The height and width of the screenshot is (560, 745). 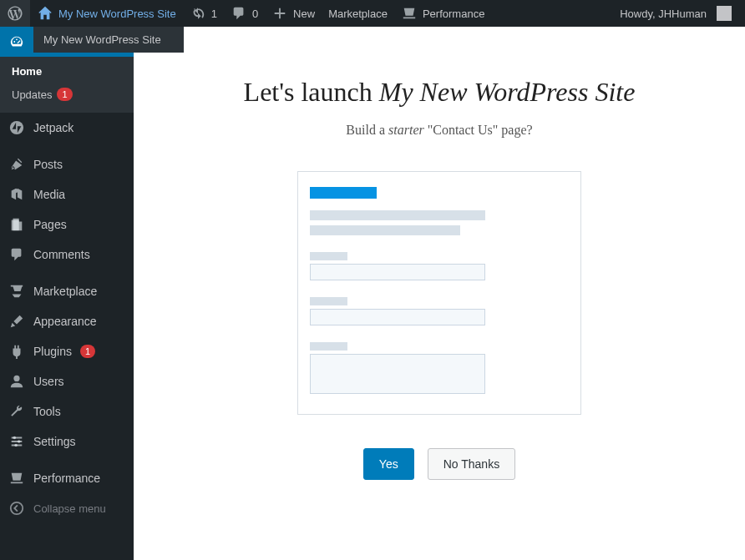 I want to click on admin-bar-right: Howdy, JHHuman, so click(x=679, y=13).